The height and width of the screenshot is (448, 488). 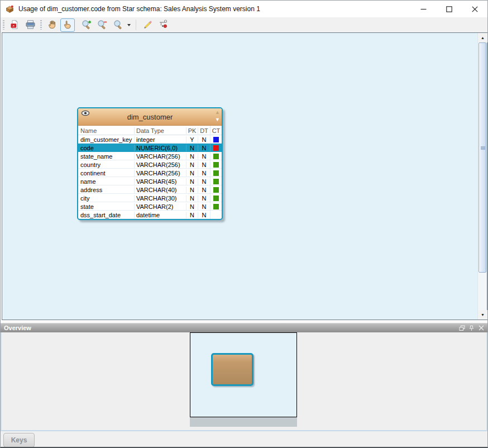 I want to click on zoom-in-icon, so click(x=87, y=25).